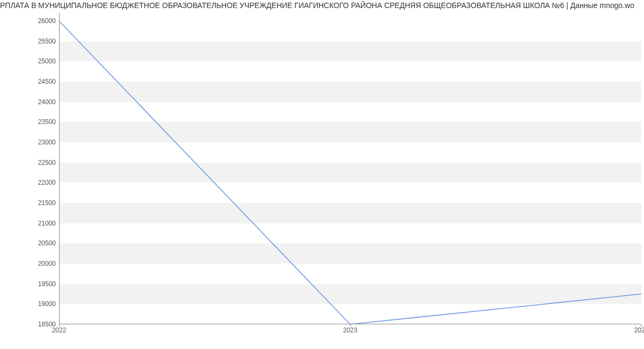 This screenshot has width=644, height=349. I want to click on x-tick-label: 2023, so click(350, 330).